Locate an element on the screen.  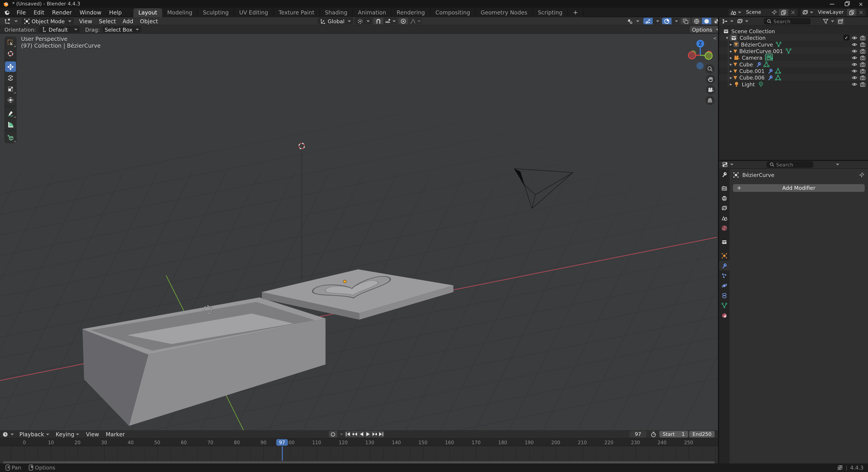
drag-dropdown: Select Box is located at coordinates (122, 29).